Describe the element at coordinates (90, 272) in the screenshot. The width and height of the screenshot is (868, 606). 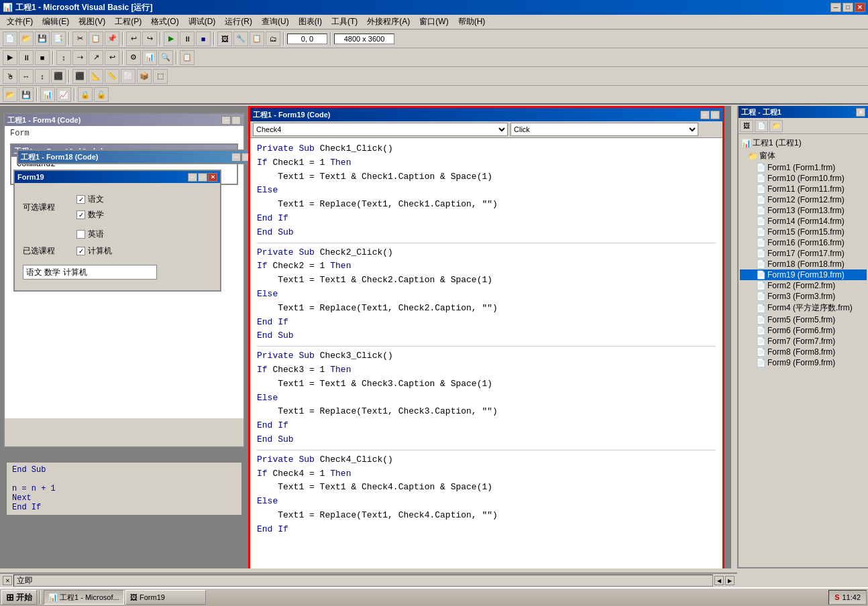
I see `form19-text-input` at that location.